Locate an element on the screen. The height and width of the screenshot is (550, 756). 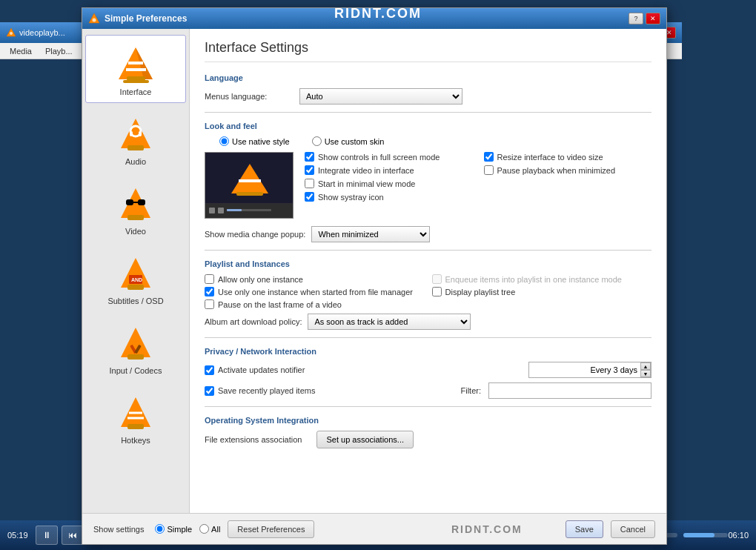
sidebar-item-input: Input / Codecs is located at coordinates (136, 348).